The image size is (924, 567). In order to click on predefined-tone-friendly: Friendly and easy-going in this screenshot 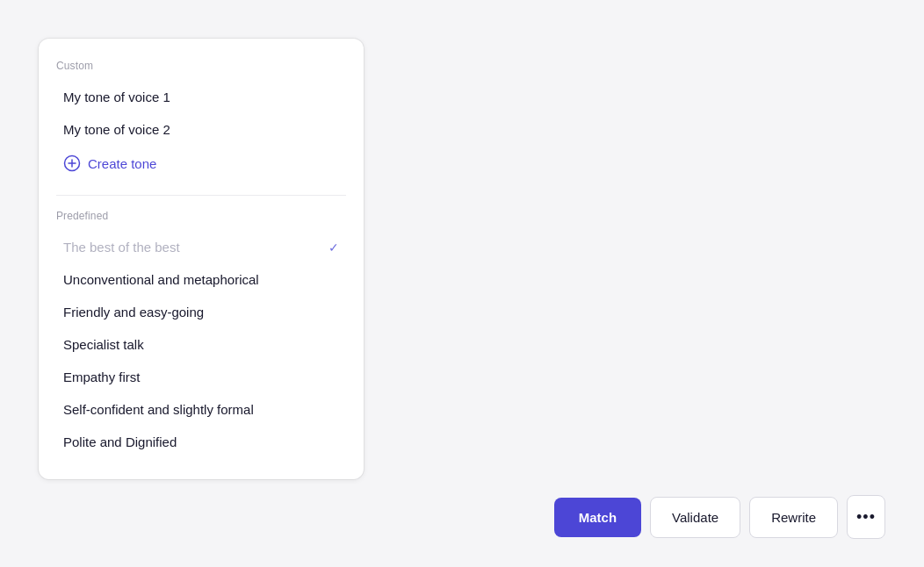, I will do `click(201, 312)`.